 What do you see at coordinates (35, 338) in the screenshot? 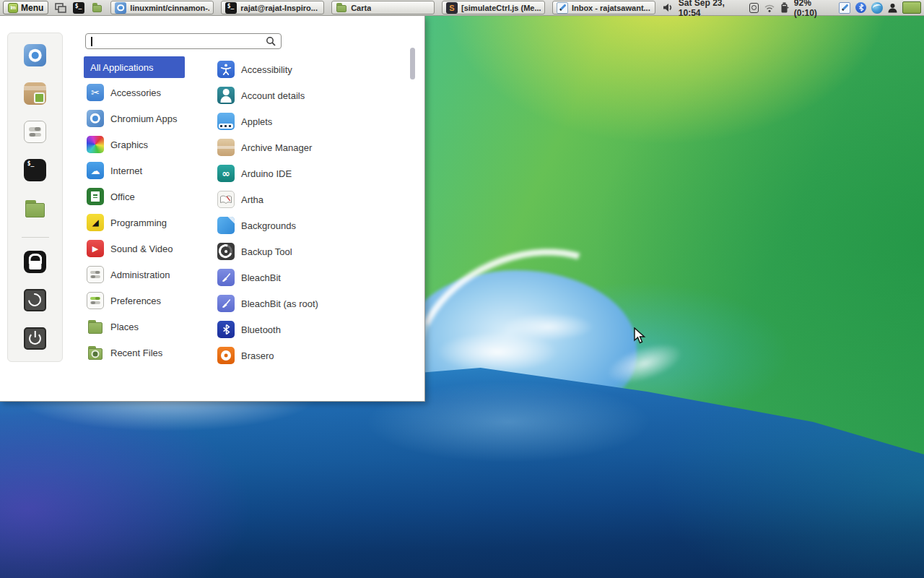
I see `power-icon` at bounding box center [35, 338].